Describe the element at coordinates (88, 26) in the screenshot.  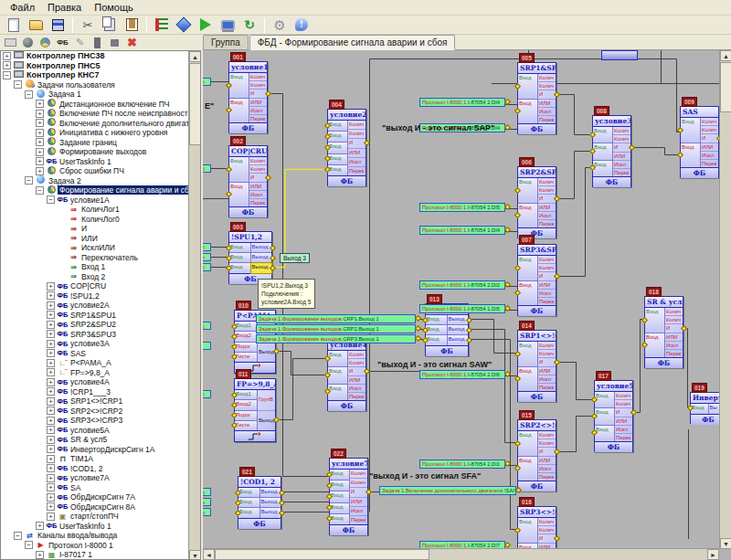
I see `cut-button: ✂` at that location.